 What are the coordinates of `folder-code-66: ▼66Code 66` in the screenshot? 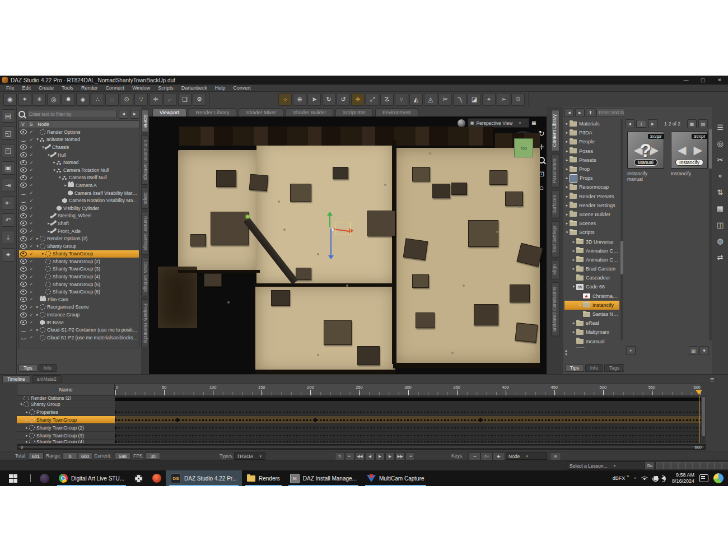 It's located at (592, 287).